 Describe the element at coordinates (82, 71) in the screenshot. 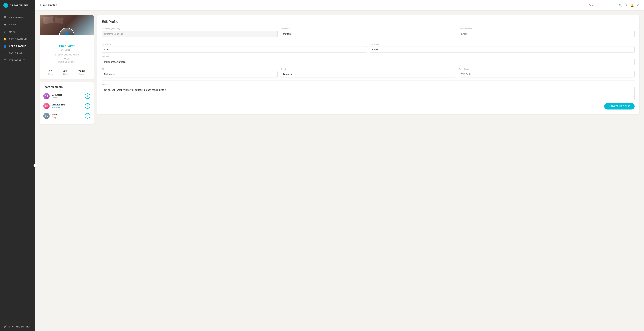

I see `stat-spent-value: 24,6$` at that location.